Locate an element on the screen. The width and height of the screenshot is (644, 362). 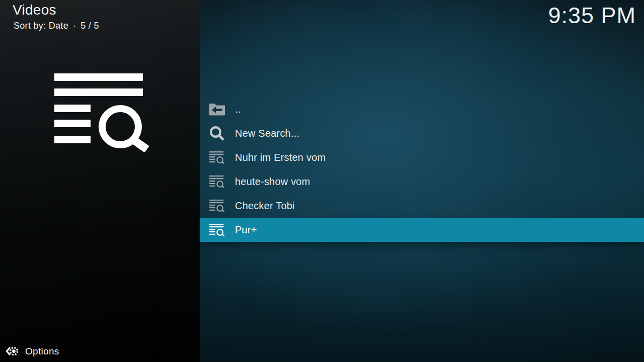
folder-back-icon is located at coordinates (217, 109).